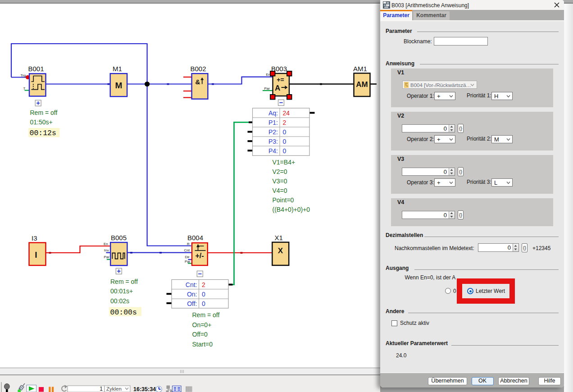  What do you see at coordinates (286, 113) in the screenshot?
I see `svg-text: 24` at bounding box center [286, 113].